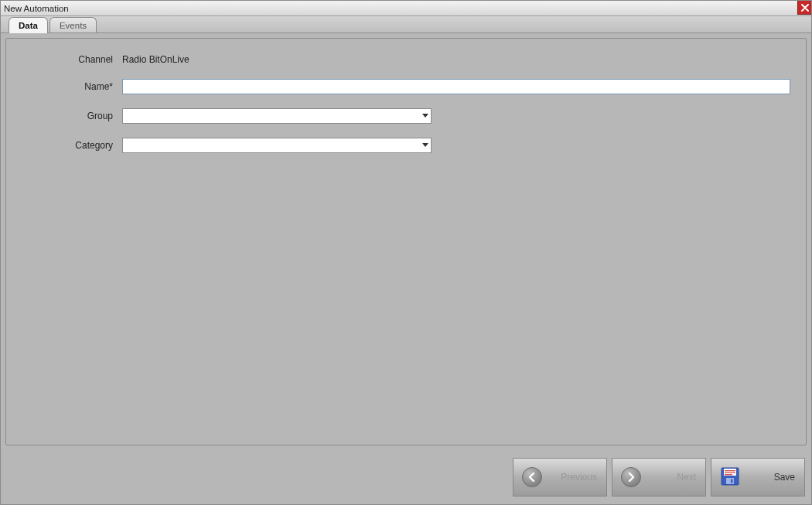 Image resolution: width=812 pixels, height=505 pixels. Describe the element at coordinates (406, 145) in the screenshot. I see `row-category: Category` at that location.